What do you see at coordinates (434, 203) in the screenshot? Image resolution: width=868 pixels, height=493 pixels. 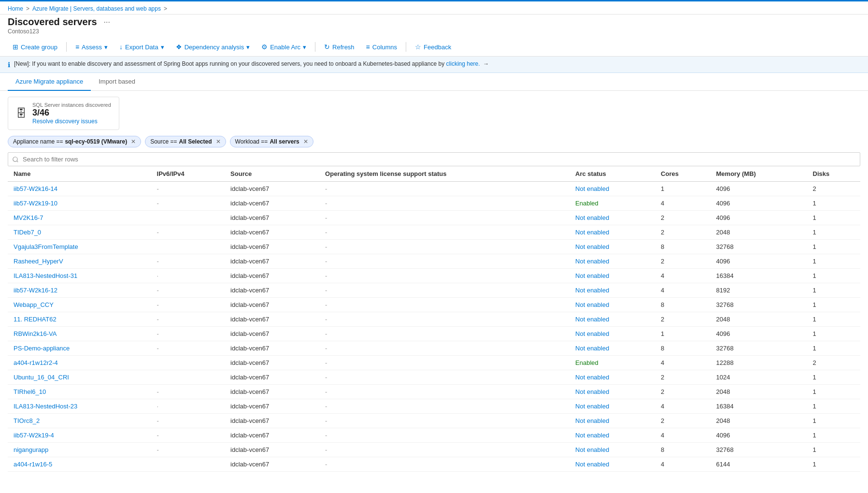 I see `table-row: iib57-W2k19-10 - idclab-vcen67 - Enabled…` at bounding box center [434, 203].